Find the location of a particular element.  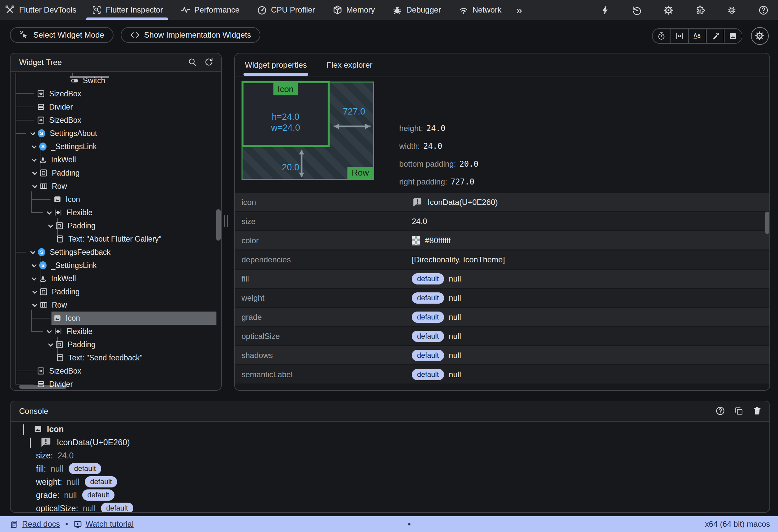

extensions-button is located at coordinates (700, 10).